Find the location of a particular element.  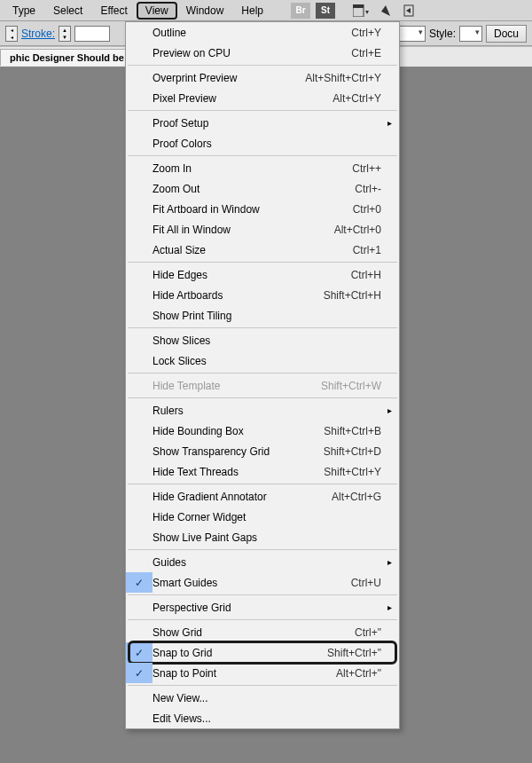

menu-item-new-view: New View... is located at coordinates (262, 697).